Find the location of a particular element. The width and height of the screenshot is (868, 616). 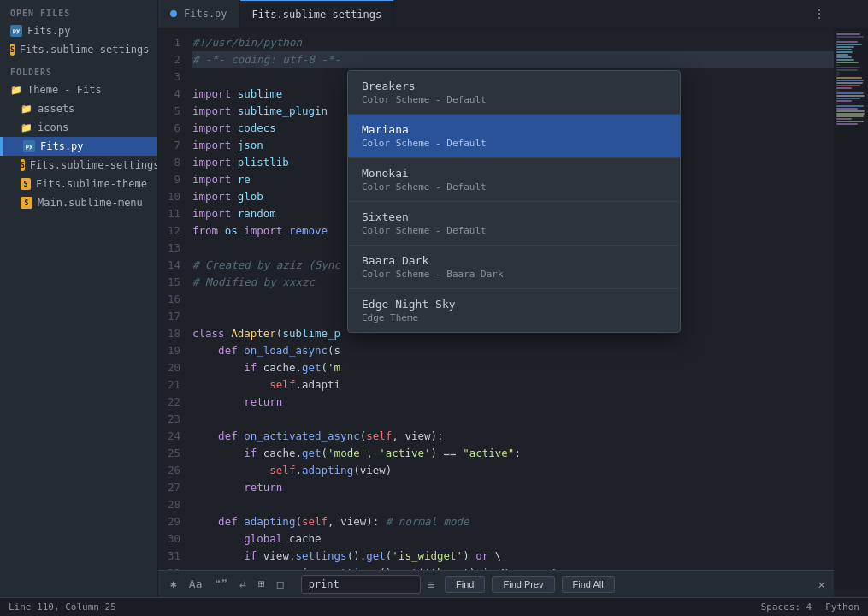

find-input is located at coordinates (361, 584).